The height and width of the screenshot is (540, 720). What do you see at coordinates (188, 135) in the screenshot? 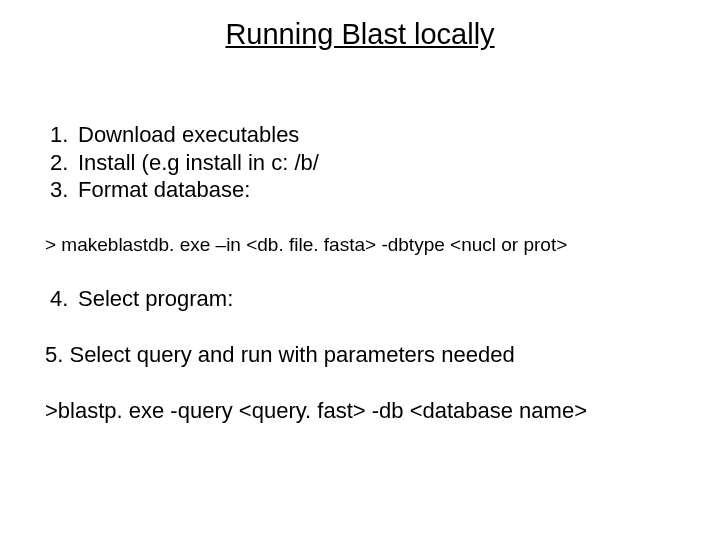
I see `step-text: Download executables` at bounding box center [188, 135].